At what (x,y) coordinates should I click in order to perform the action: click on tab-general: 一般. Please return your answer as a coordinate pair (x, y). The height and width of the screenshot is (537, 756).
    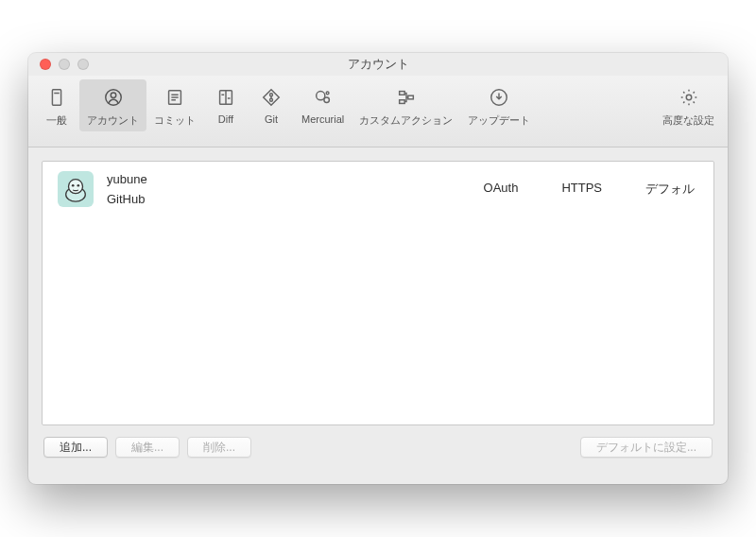
    Looking at the image, I should click on (57, 106).